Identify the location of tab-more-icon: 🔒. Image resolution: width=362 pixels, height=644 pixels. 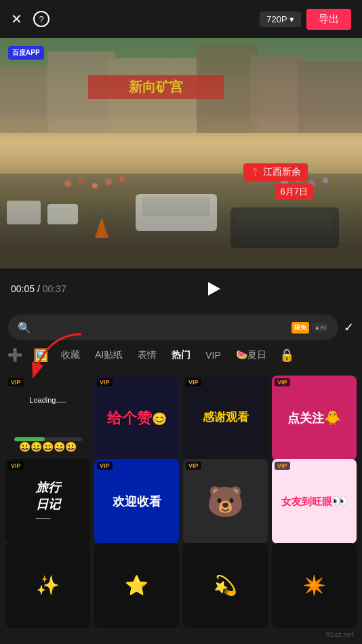
(287, 355).